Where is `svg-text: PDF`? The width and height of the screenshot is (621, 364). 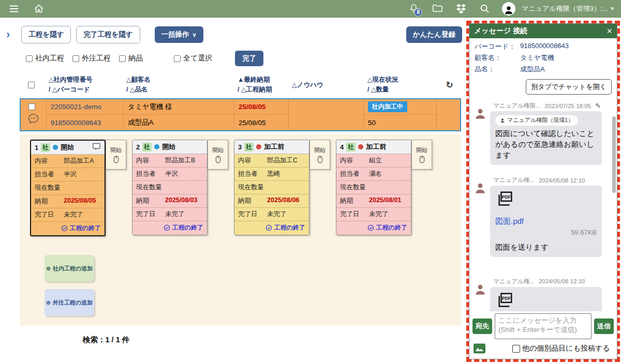
svg-text: PDF is located at coordinates (506, 298).